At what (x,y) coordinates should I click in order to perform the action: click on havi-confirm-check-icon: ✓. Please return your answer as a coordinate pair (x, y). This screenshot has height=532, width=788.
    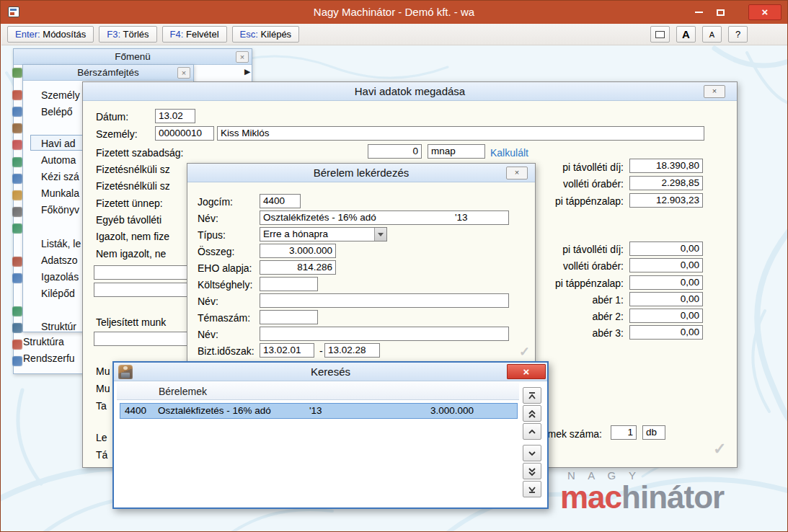
    Looking at the image, I should click on (720, 449).